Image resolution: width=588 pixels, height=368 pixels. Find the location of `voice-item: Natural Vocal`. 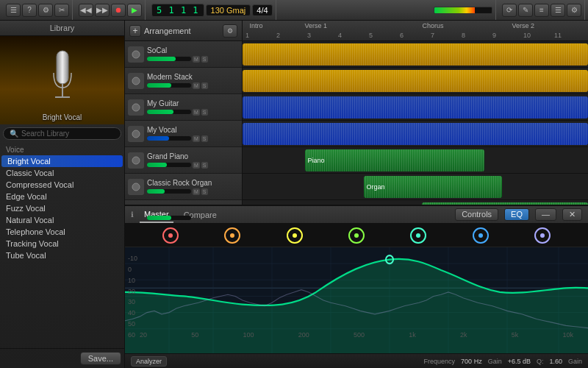

voice-item: Natural Vocal is located at coordinates (62, 220).